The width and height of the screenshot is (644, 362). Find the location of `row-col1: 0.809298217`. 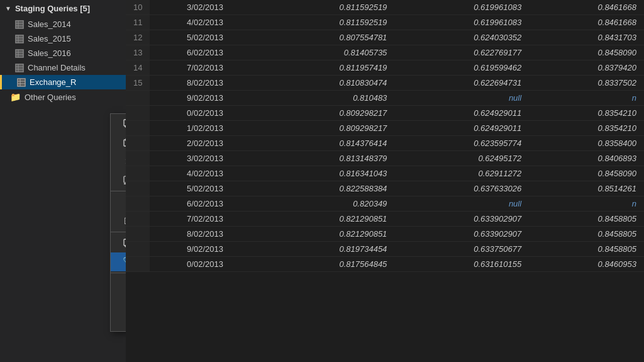

row-col1: 0.809298217 is located at coordinates (328, 113).